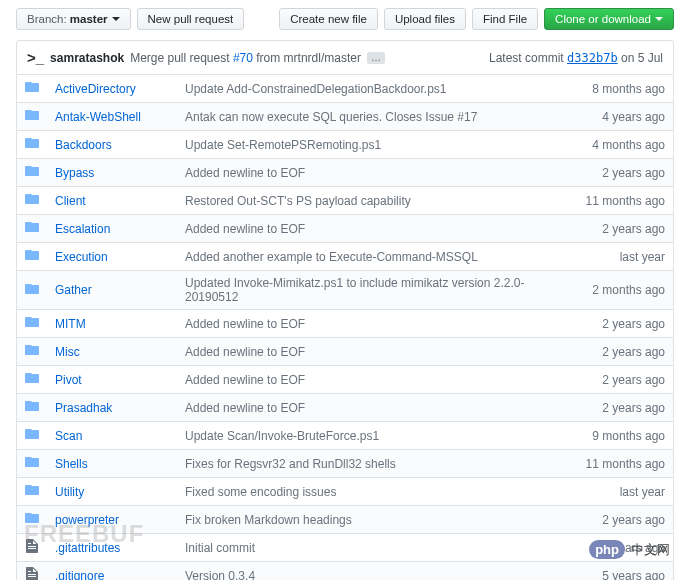  What do you see at coordinates (346, 229) in the screenshot?
I see `file-row: EscalationAdded newline to EOF2 years ag…` at bounding box center [346, 229].